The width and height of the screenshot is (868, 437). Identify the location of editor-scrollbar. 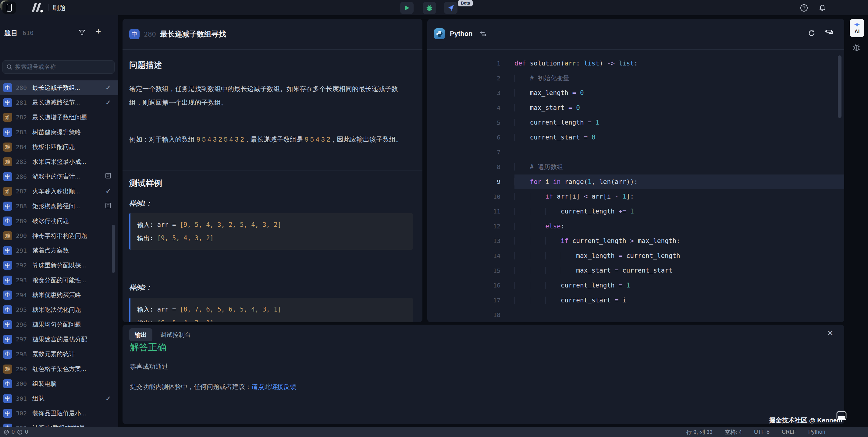
(840, 87).